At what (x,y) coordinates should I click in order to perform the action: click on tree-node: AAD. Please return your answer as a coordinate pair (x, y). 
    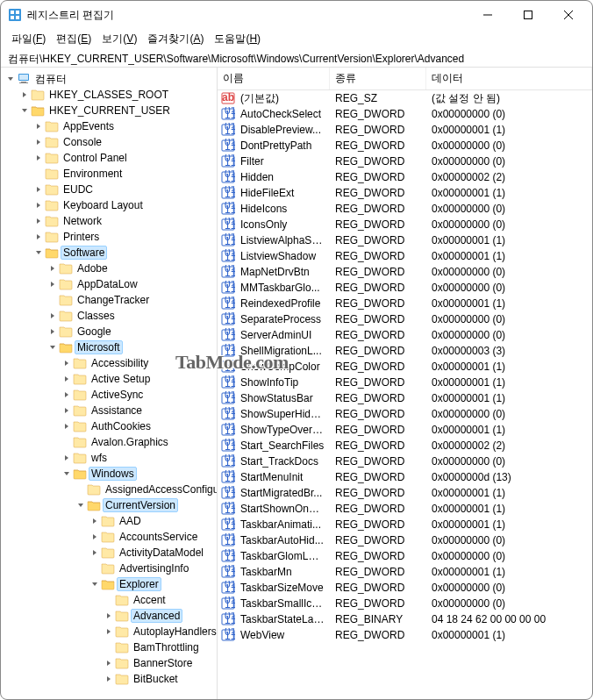
    Looking at the image, I should click on (153, 521).